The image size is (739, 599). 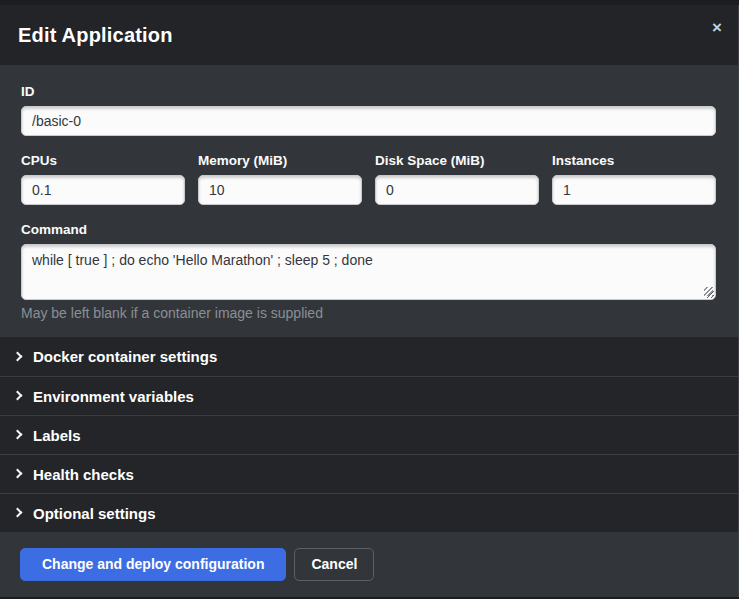 I want to click on memory-input, so click(x=280, y=190).